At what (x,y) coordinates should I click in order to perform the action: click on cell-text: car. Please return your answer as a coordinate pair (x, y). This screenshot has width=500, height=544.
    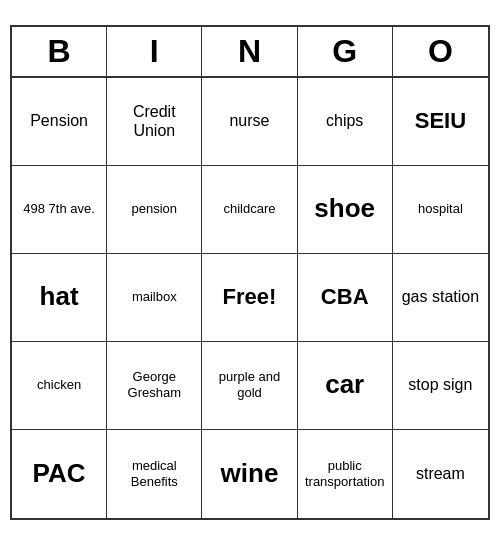
    Looking at the image, I should click on (344, 384).